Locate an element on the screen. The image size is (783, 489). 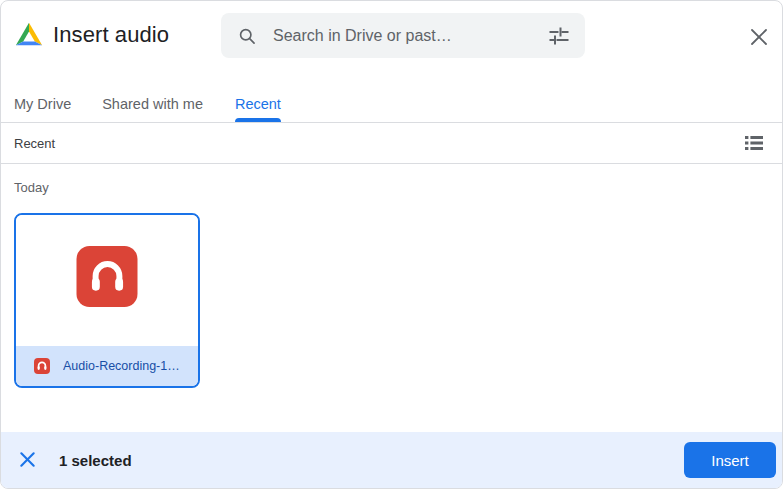
search-options-button is located at coordinates (559, 36).